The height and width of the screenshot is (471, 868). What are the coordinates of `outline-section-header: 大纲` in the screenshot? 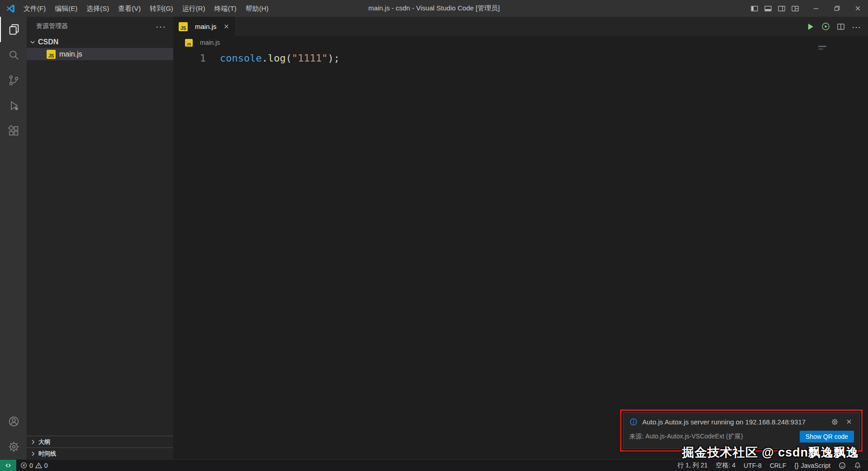 It's located at (100, 442).